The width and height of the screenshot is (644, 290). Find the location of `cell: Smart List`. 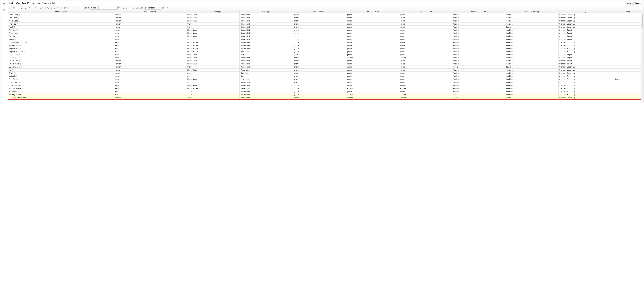

cell: Smart List is located at coordinates (266, 73).